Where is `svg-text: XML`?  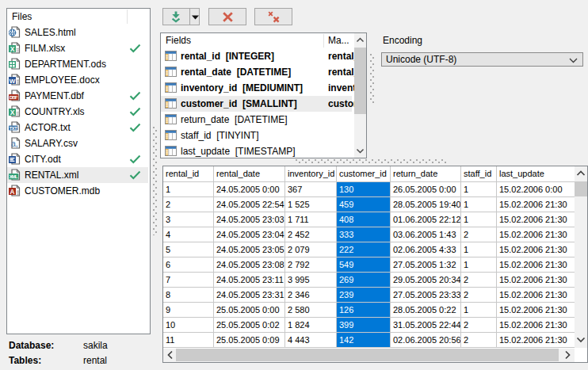
svg-text: XML is located at coordinates (14, 176).